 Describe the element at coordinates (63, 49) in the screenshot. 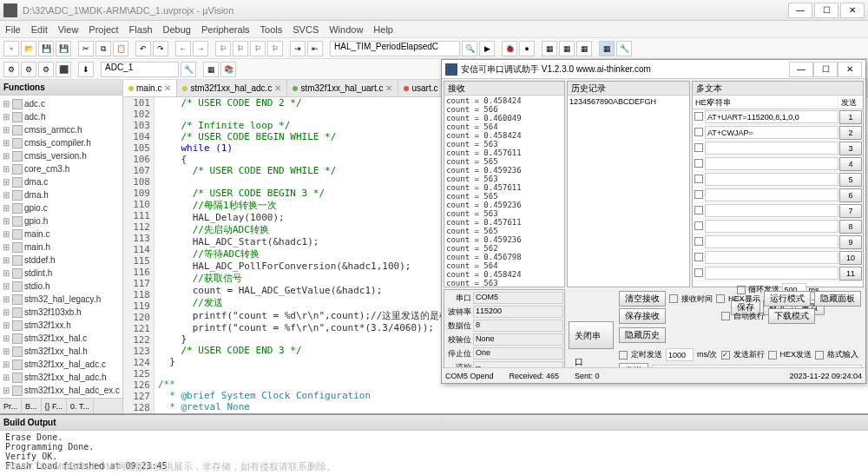

I see `save-all-icon: 💾` at that location.